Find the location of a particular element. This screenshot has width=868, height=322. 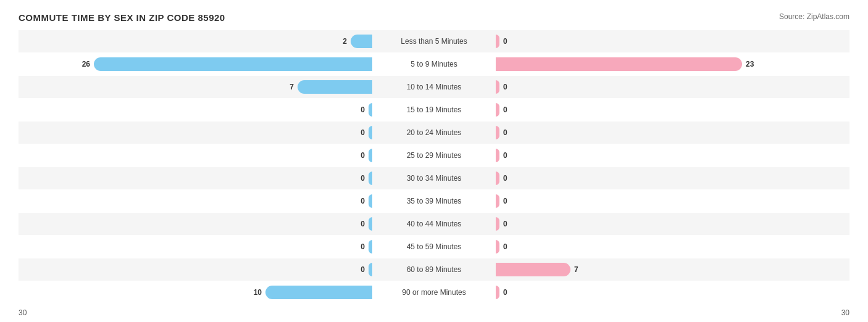

table-row: 035 to 39 Minutes0 is located at coordinates (434, 201).